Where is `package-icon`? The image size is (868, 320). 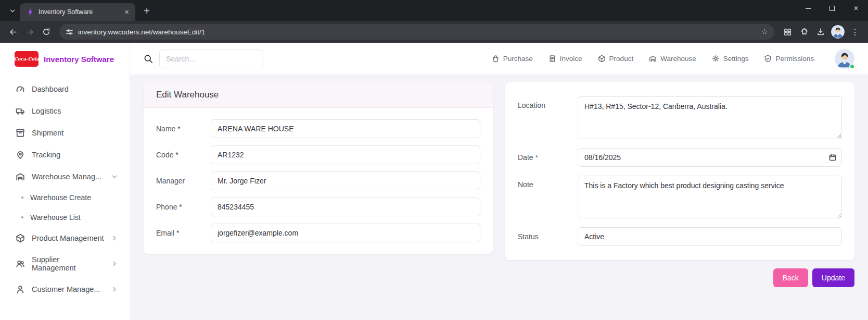 package-icon is located at coordinates (20, 133).